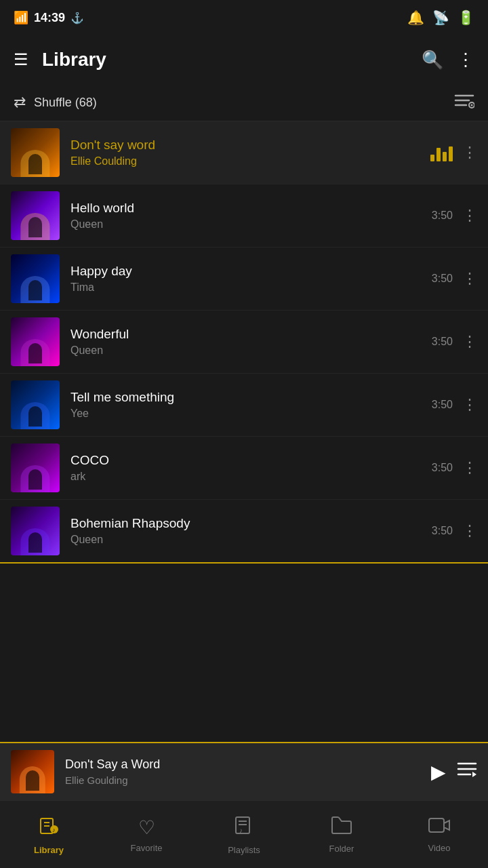  What do you see at coordinates (244, 468) in the screenshot?
I see `song-item: COCO ark 3:50 ⋮` at bounding box center [244, 468].